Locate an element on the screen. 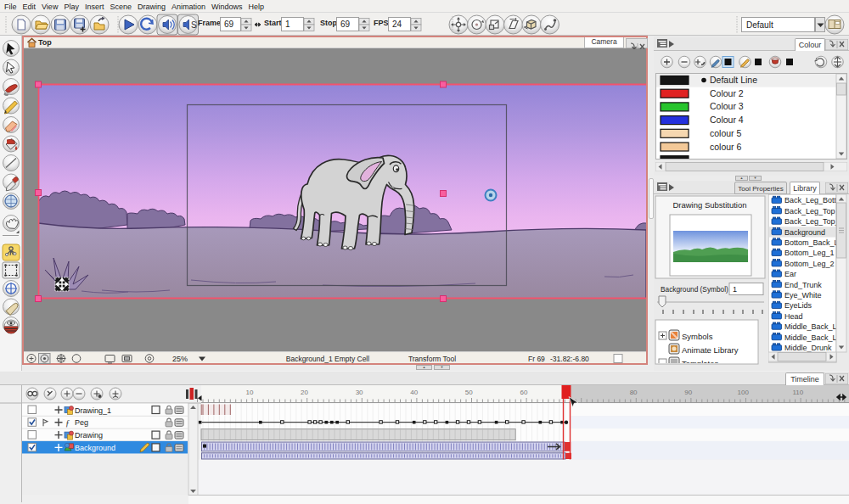  svg-text: Ear is located at coordinates (790, 274).